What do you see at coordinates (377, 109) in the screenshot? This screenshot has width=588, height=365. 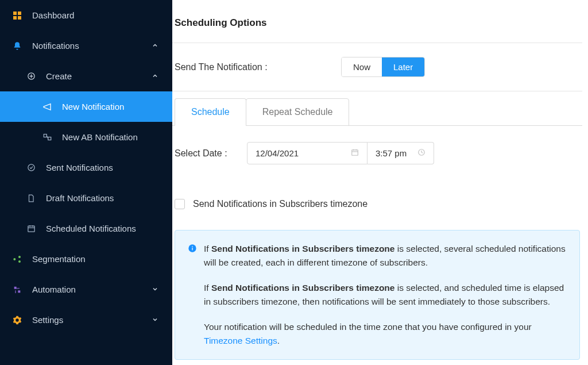 I see `tabs: Schedule Repeat Schedule` at bounding box center [377, 109].